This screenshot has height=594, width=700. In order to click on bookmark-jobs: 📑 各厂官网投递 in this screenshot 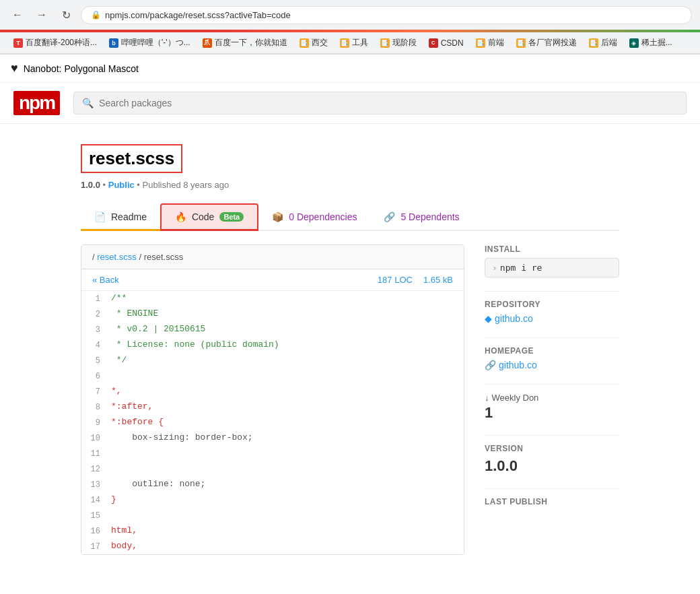, I will do `click(547, 43)`.